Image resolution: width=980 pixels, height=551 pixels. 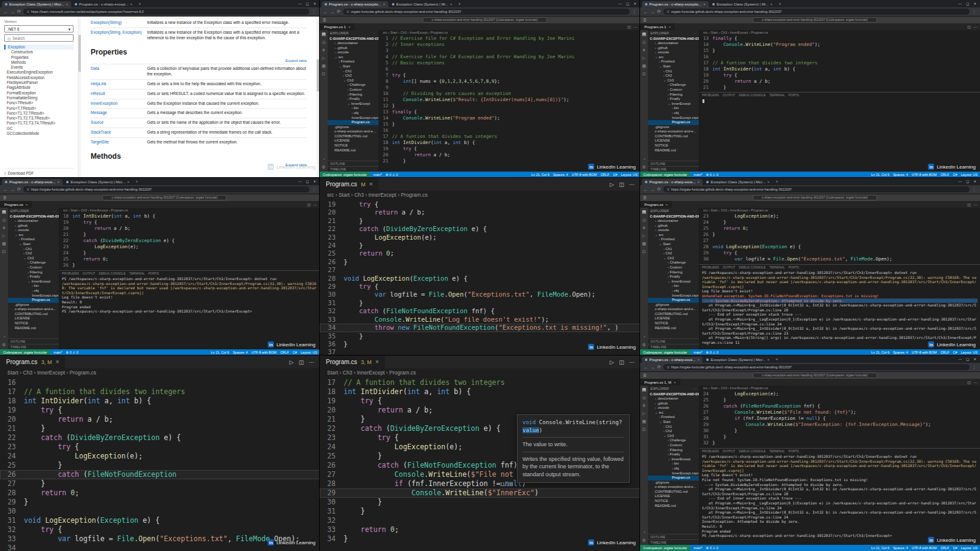 What do you see at coordinates (752, 95) in the screenshot?
I see `panel-tab: DEBUG CONSOLE` at bounding box center [752, 95].